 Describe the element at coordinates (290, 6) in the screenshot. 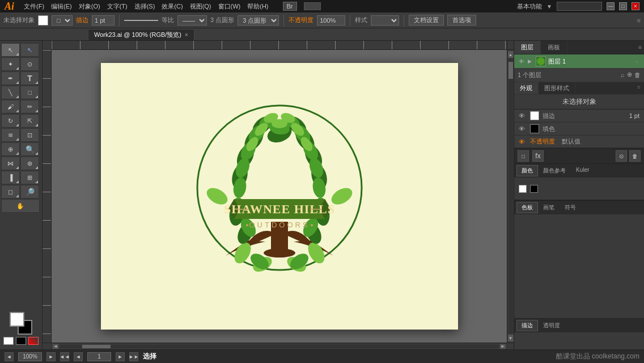

I see `bridge-button: Br` at that location.